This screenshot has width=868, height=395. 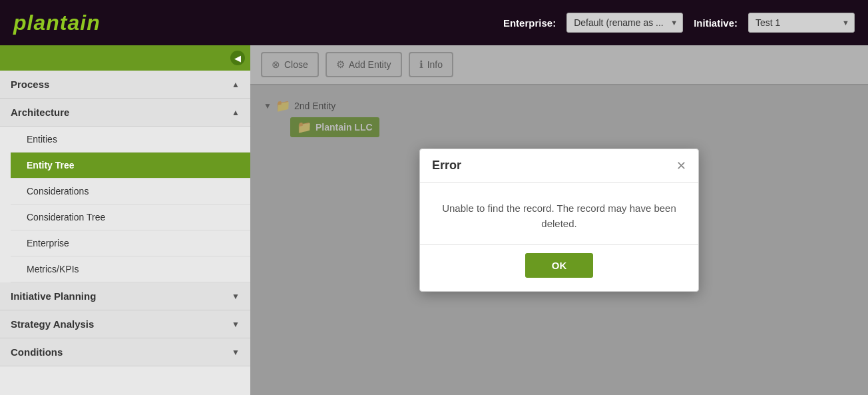 What do you see at coordinates (624, 23) in the screenshot?
I see `enterprise-select-wrapper: Default (rename as ...` at bounding box center [624, 23].